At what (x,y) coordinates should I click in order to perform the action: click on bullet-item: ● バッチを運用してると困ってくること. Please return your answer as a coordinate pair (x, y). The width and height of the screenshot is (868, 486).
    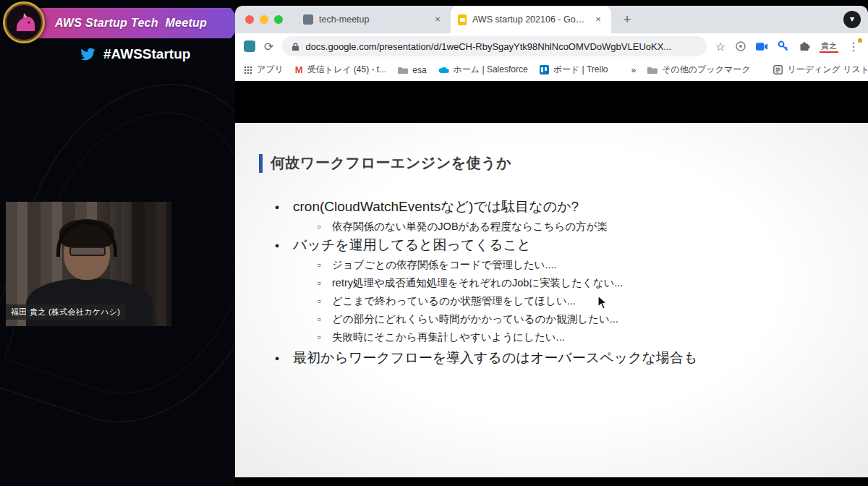
    Looking at the image, I should click on (553, 245).